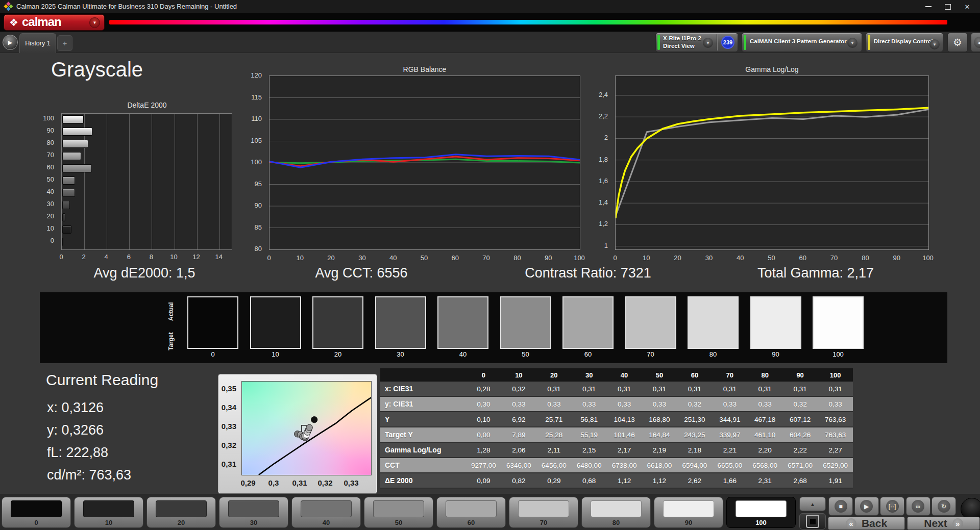  Describe the element at coordinates (36, 522) in the screenshot. I see `pattern-level-label: 0` at that location.